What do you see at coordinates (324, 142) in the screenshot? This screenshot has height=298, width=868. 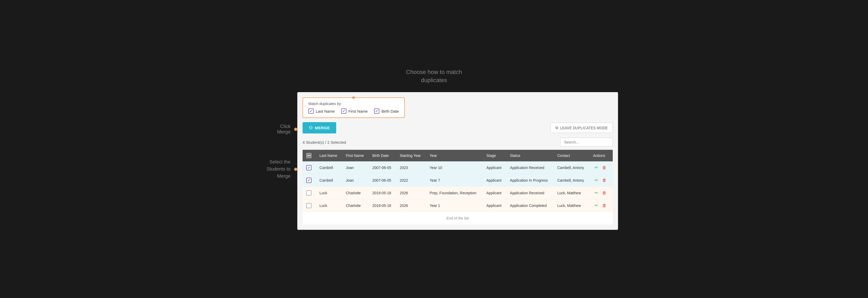 I see `count-label: 4 Student(s) / 2 Selected` at bounding box center [324, 142].